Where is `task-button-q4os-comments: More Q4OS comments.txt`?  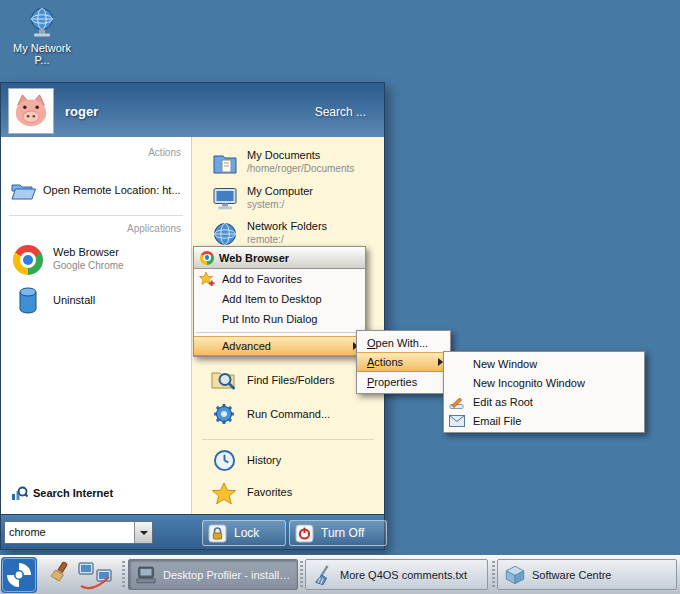
task-button-q4os-comments: More Q4OS comments.txt is located at coordinates (396, 574).